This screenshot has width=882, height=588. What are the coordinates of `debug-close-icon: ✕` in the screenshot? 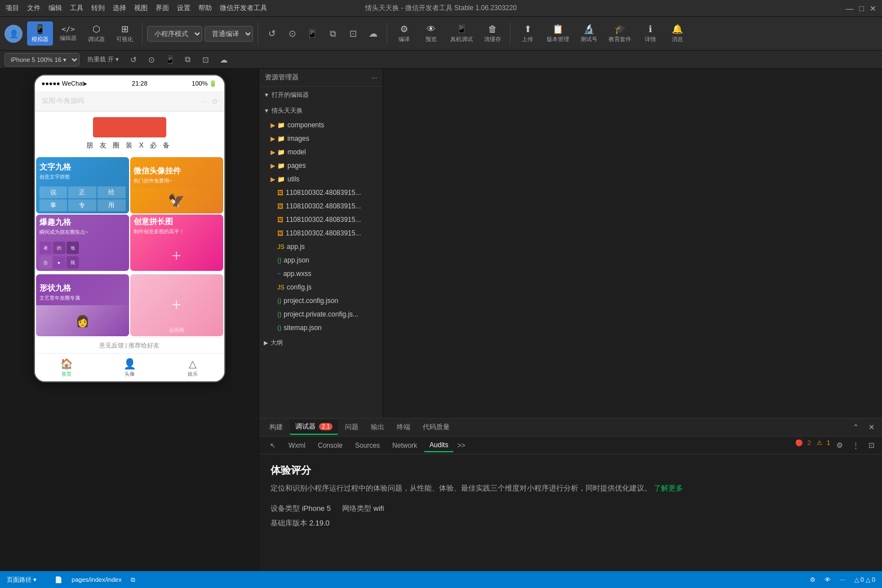 It's located at (871, 427).